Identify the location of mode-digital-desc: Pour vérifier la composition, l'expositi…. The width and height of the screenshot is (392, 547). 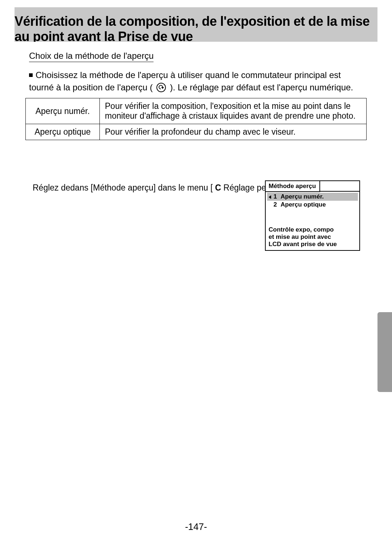
(233, 111).